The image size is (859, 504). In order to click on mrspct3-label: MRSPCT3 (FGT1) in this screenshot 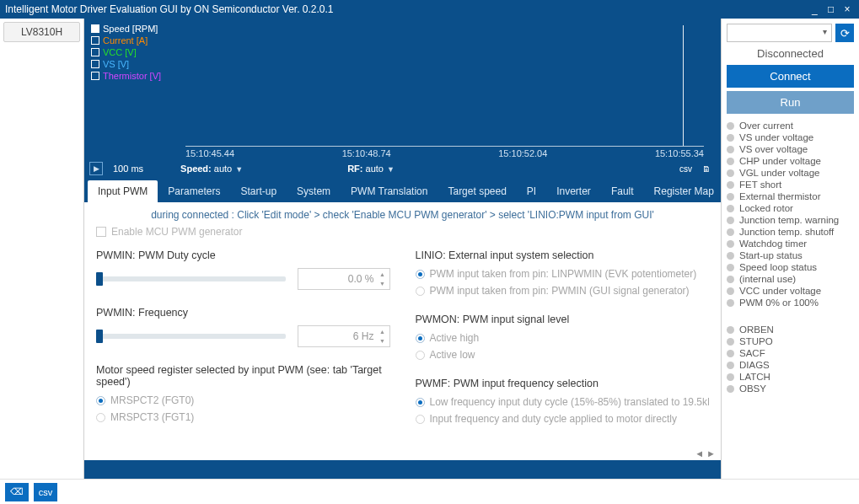, I will do `click(152, 417)`.